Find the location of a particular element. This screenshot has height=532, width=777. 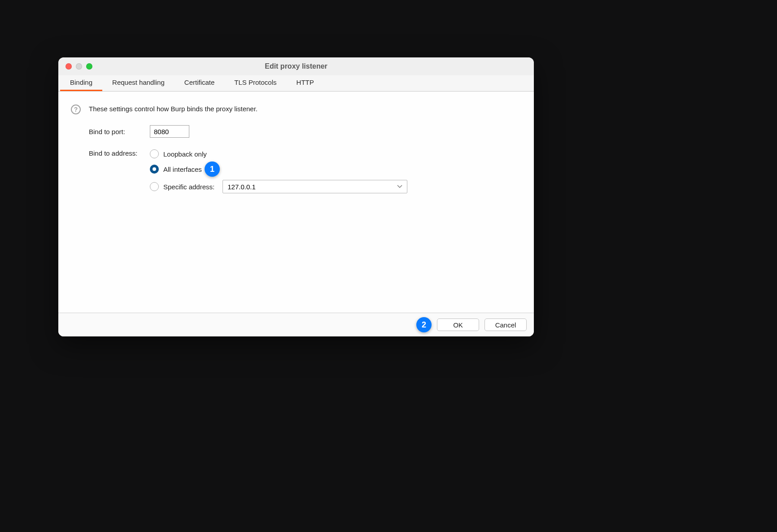

help-icon: ? is located at coordinates (76, 109).